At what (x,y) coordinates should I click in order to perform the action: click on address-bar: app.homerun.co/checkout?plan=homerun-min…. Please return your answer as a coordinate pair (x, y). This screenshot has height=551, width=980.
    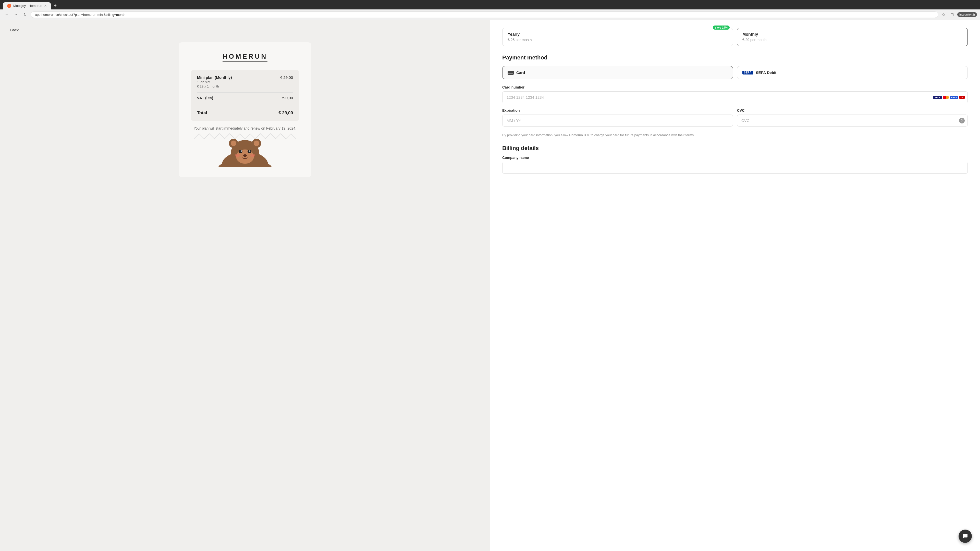
    Looking at the image, I should click on (484, 14).